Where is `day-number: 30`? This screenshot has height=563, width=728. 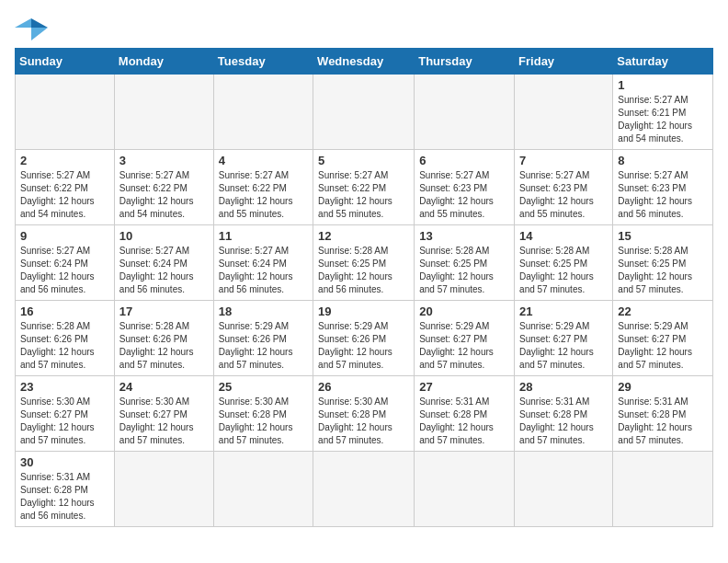
day-number: 30 is located at coordinates (64, 462).